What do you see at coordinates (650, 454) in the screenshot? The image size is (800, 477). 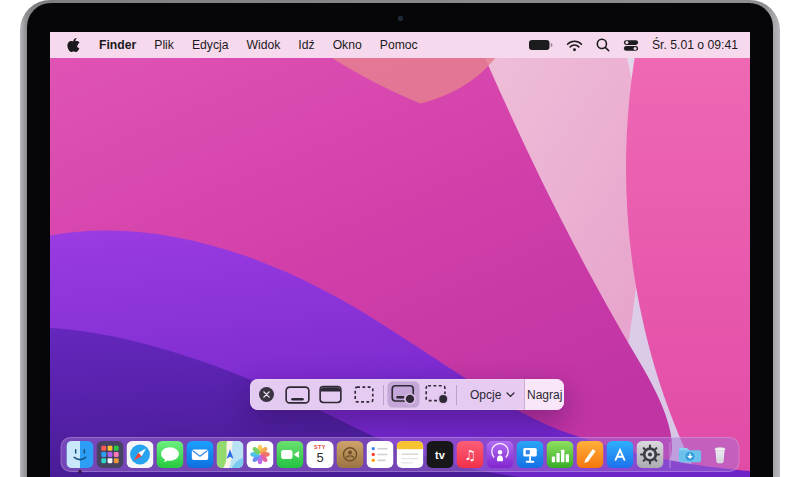 I see `dock-item-system-preferences` at bounding box center [650, 454].